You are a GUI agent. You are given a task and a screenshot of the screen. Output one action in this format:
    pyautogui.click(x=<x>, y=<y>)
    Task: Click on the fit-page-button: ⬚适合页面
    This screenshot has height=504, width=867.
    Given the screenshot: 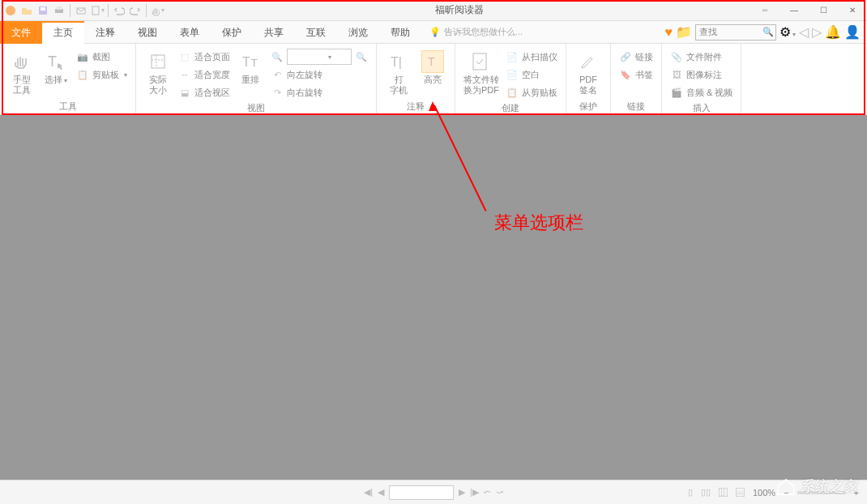 What is the action you would take?
    pyautogui.click(x=204, y=57)
    